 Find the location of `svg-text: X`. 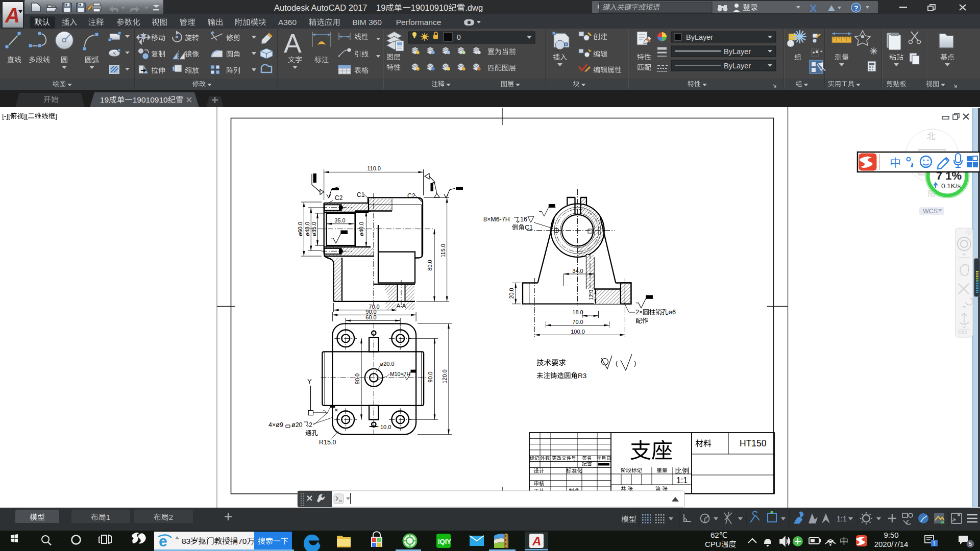

svg-text: X is located at coordinates (814, 8).